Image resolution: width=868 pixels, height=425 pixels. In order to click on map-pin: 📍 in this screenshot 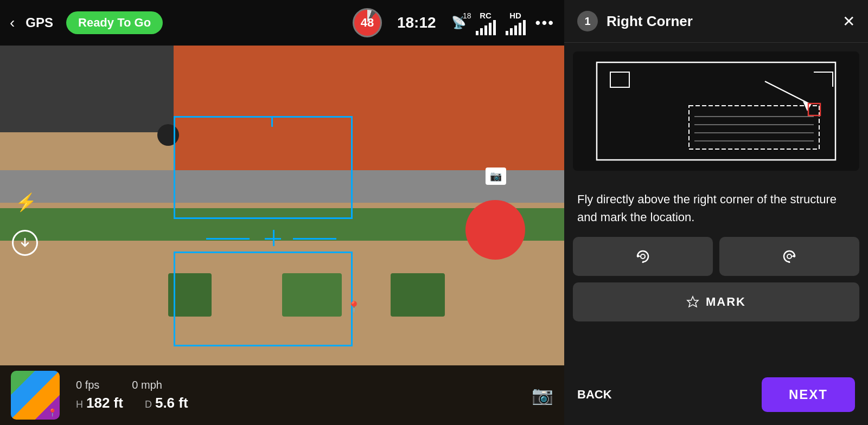, I will do `click(354, 307)`.